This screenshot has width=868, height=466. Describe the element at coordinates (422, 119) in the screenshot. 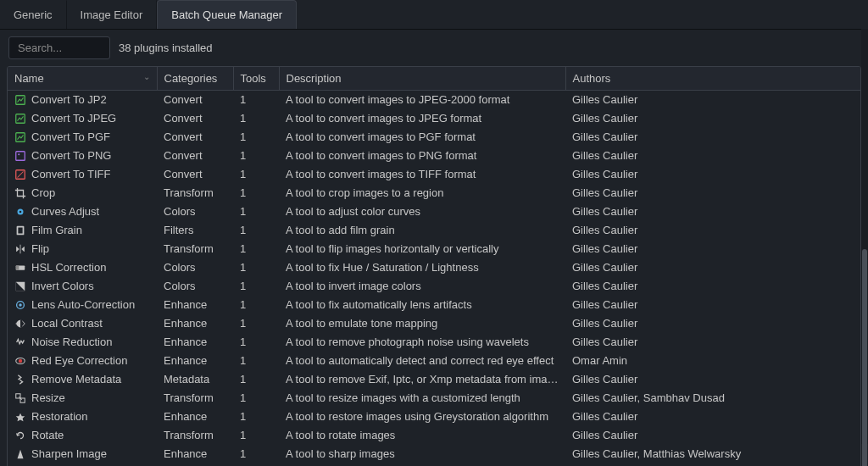

I see `plugin-description: A tool to convert images to JPEG format` at that location.